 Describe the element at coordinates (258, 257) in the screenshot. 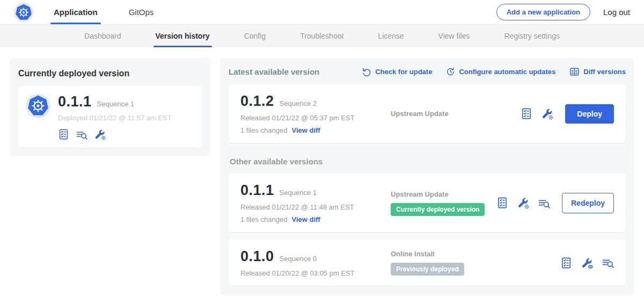

I see `version-number: 0.1.0` at that location.